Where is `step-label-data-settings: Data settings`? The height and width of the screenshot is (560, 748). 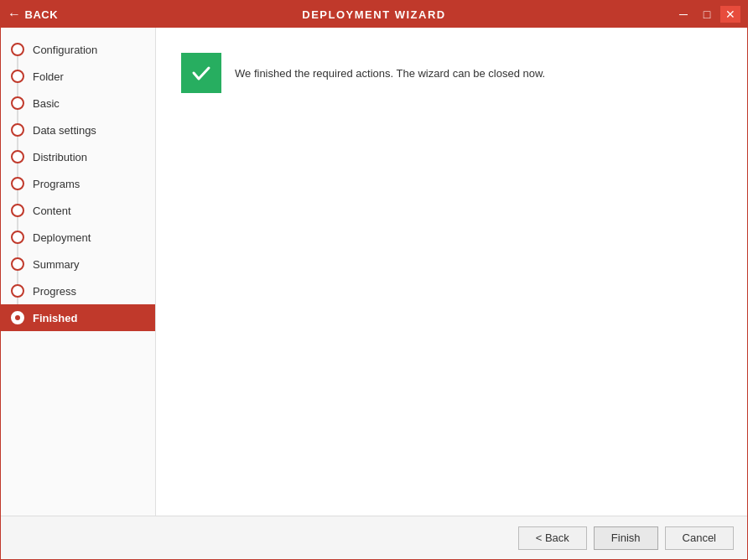 step-label-data-settings: Data settings is located at coordinates (65, 131).